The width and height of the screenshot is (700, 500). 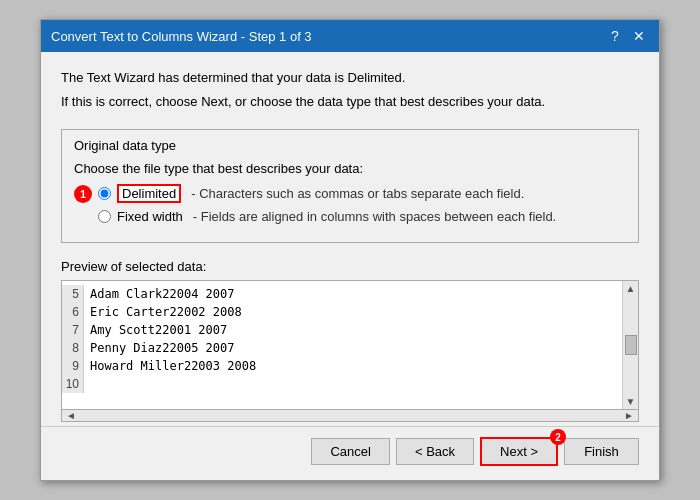 I want to click on back-button: < Back, so click(x=435, y=452).